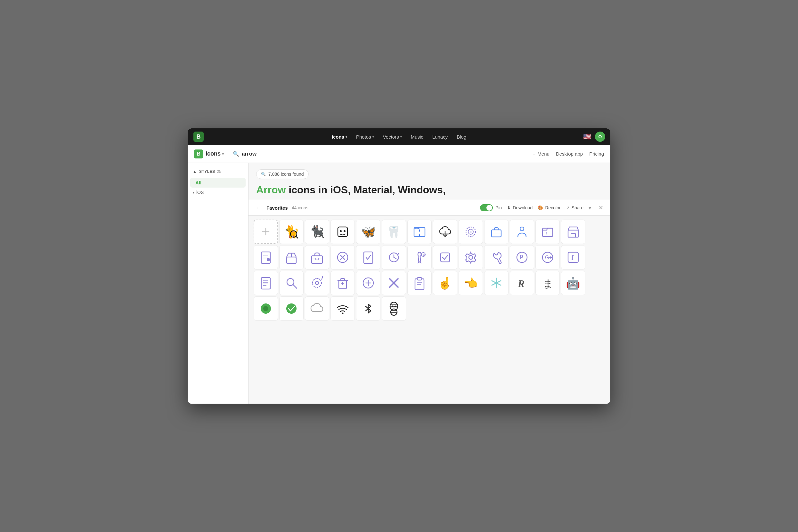  What do you see at coordinates (199, 137) in the screenshot?
I see `topbar-logo: B` at bounding box center [199, 137].